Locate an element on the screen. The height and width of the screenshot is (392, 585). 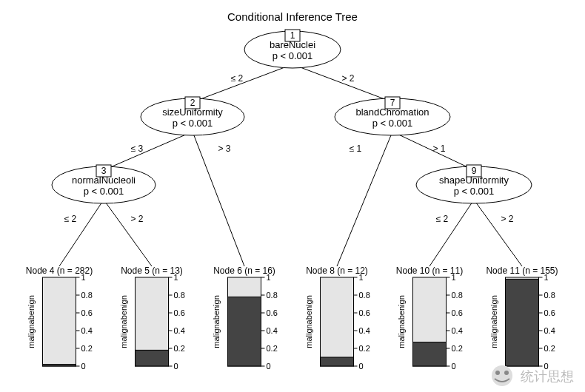
edge-3-left: ≤ 2 is located at coordinates (71, 219).